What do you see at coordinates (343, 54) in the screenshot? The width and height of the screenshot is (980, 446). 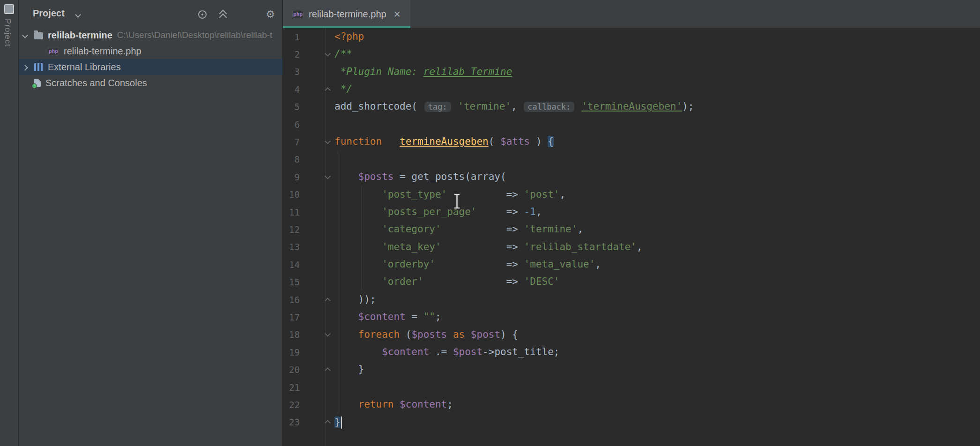 I see `code-text: /**` at bounding box center [343, 54].